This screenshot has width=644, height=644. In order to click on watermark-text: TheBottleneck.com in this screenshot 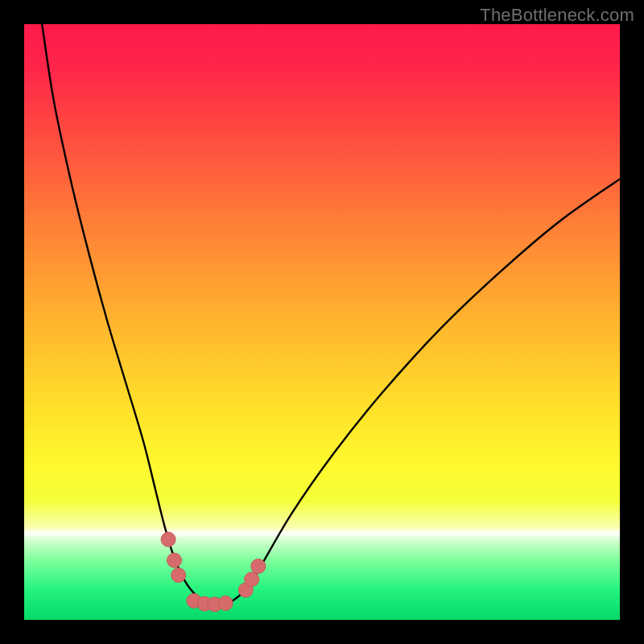, I will do `click(557, 15)`.